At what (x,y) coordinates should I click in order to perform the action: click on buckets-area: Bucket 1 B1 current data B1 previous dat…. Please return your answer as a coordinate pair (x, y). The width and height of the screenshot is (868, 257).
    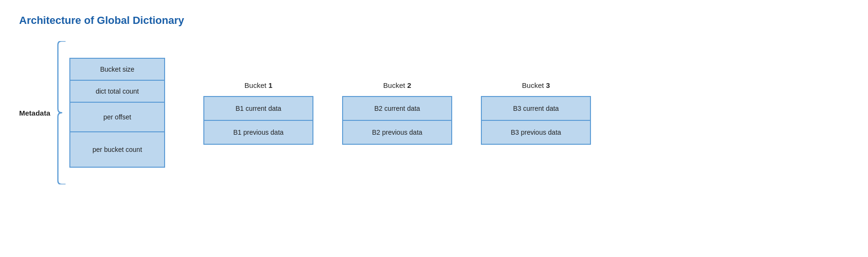
    Looking at the image, I should click on (397, 113).